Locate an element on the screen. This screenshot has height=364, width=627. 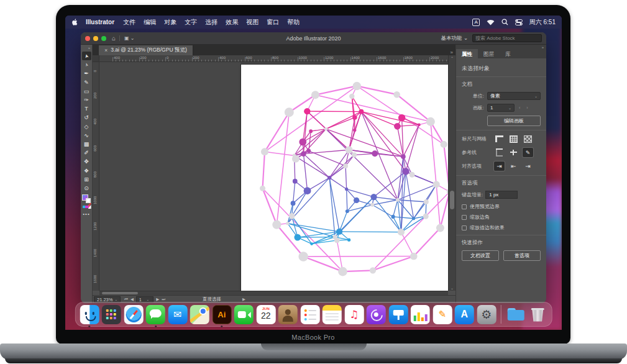
vertical-scrollbar: ⌃ ⌄ is located at coordinates (452, 173).